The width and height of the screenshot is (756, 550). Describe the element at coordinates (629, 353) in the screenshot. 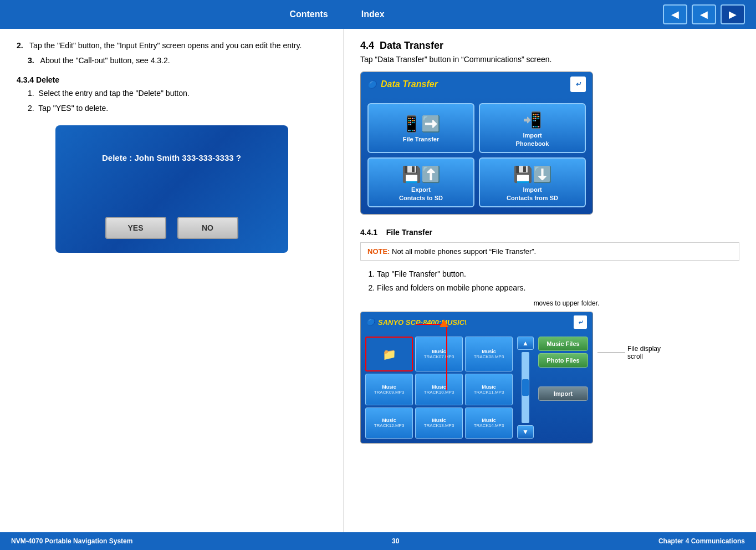

I see `file-display-label-wrapper: File displayscroll` at that location.